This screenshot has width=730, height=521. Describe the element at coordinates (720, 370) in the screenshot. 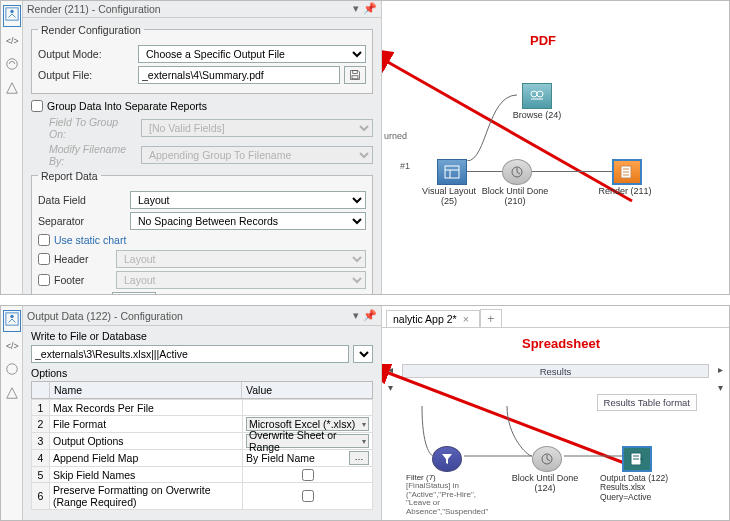

I see `collapse-right-icon: ▸` at that location.